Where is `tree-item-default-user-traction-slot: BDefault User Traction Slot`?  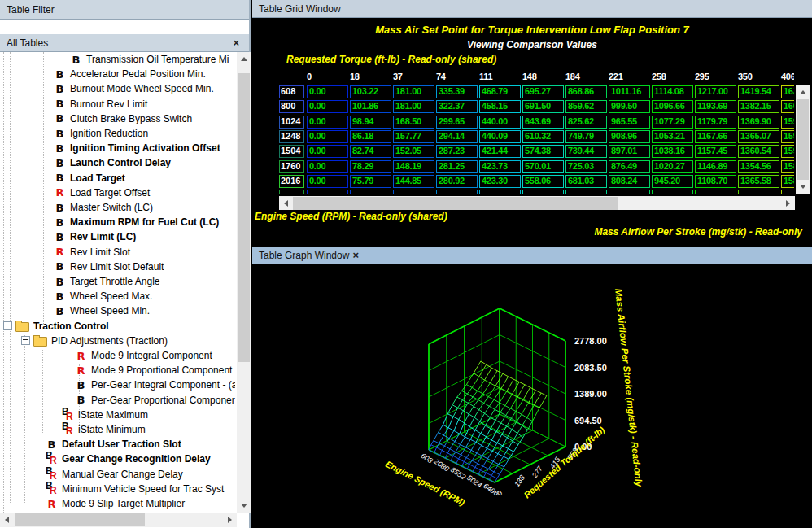 tree-item-default-user-traction-slot: BDefault User Traction Slot is located at coordinates (117, 444).